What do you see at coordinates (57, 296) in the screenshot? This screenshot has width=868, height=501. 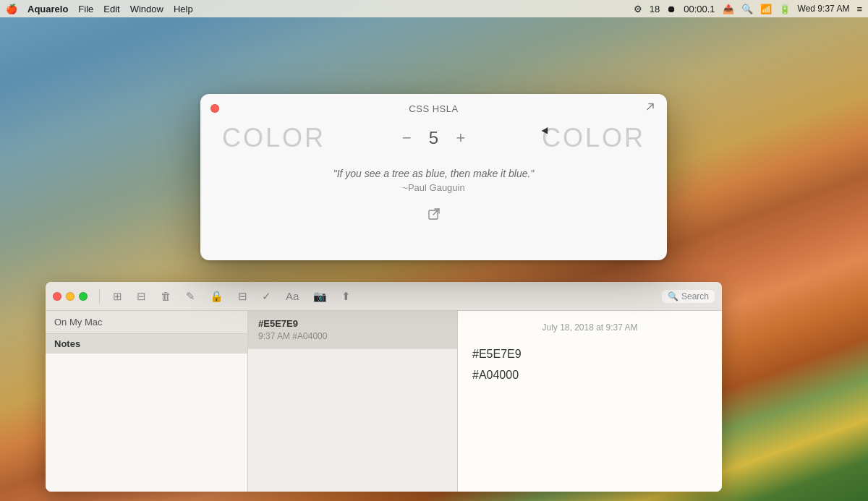 I see `close-button-notes` at bounding box center [57, 296].